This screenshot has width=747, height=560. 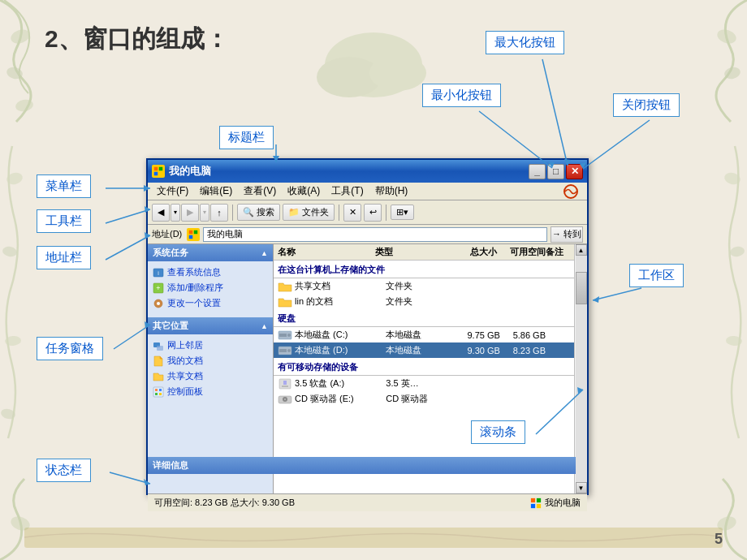 What do you see at coordinates (171, 326) in the screenshot?
I see `other-places-title: 其它位置` at bounding box center [171, 326].